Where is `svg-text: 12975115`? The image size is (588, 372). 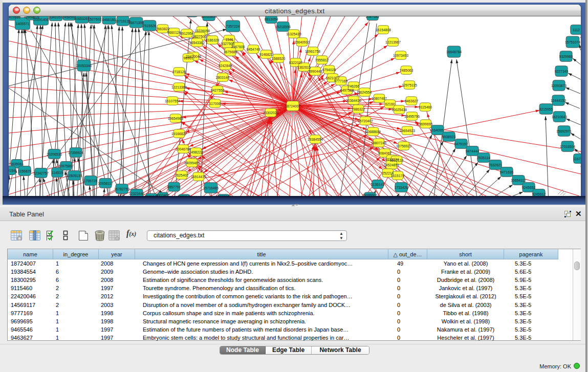 svg-text: 12975115 is located at coordinates (409, 85).